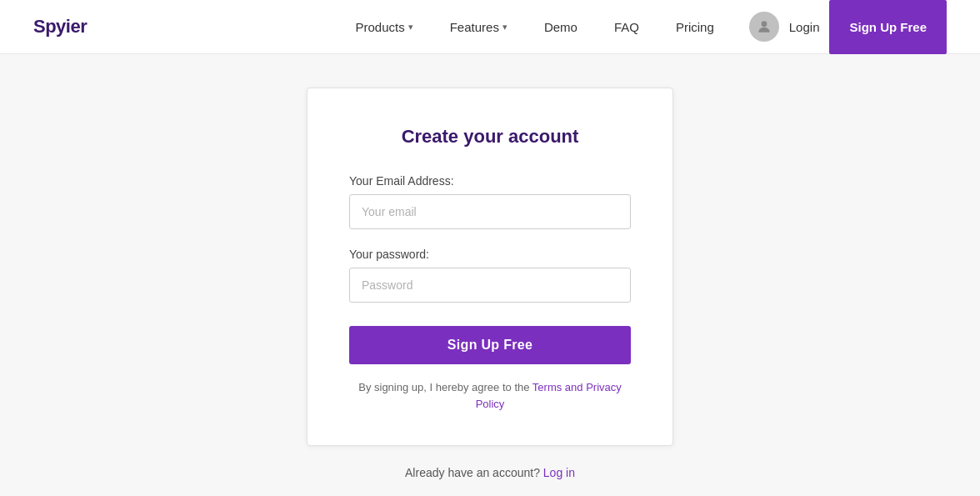  I want to click on already-account-text: Already have an account? Log in, so click(490, 473).